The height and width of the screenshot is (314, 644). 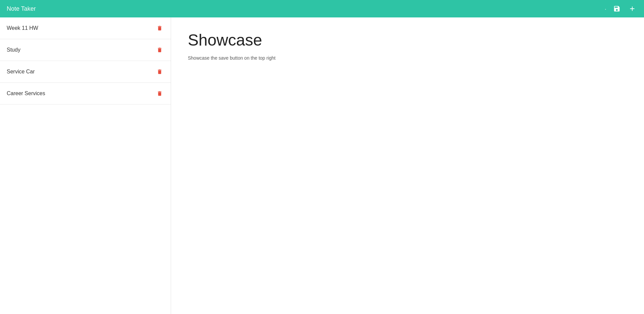 What do you see at coordinates (408, 58) in the screenshot?
I see `note-body: Showcase the save button on the top righ…` at bounding box center [408, 58].